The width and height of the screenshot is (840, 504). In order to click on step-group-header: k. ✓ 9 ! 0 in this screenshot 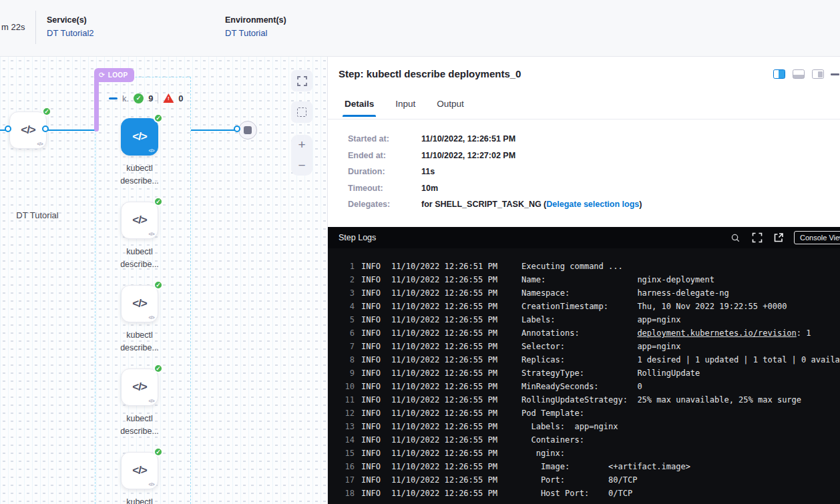, I will do `click(146, 98)`.